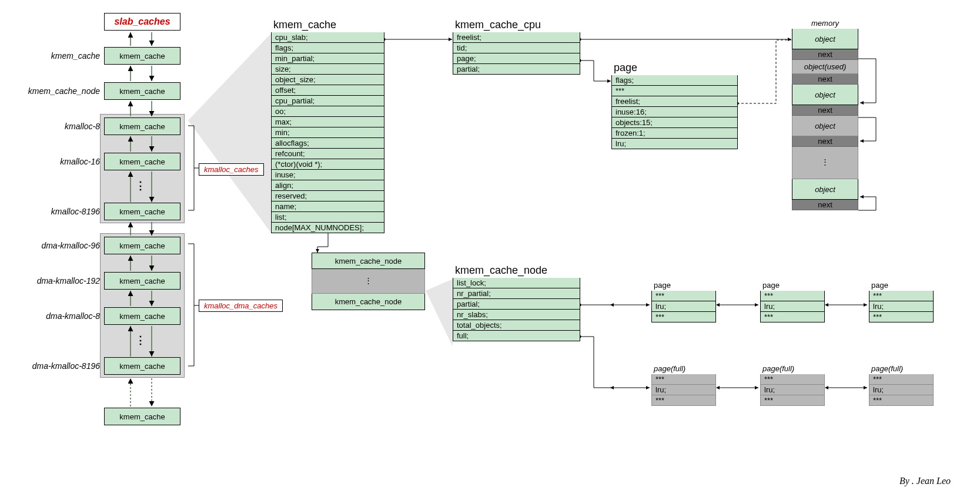 The height and width of the screenshot is (504, 980). I want to click on kmem-cache-field: list;, so click(328, 217).